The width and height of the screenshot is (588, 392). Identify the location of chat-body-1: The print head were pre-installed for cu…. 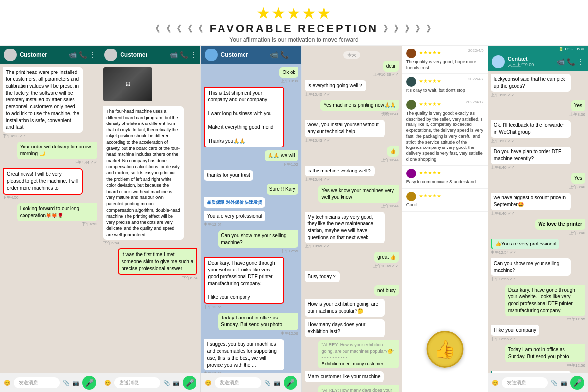
(50, 219).